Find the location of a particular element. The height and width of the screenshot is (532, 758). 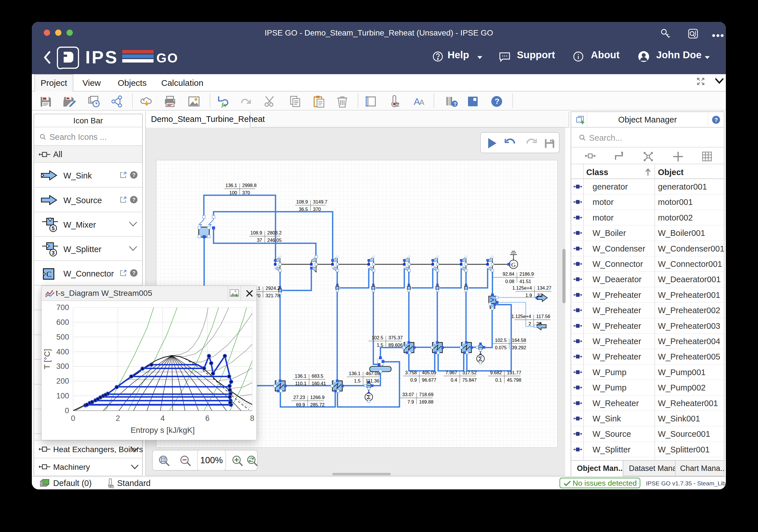

svg-text: 9.682 is located at coordinates (496, 373).